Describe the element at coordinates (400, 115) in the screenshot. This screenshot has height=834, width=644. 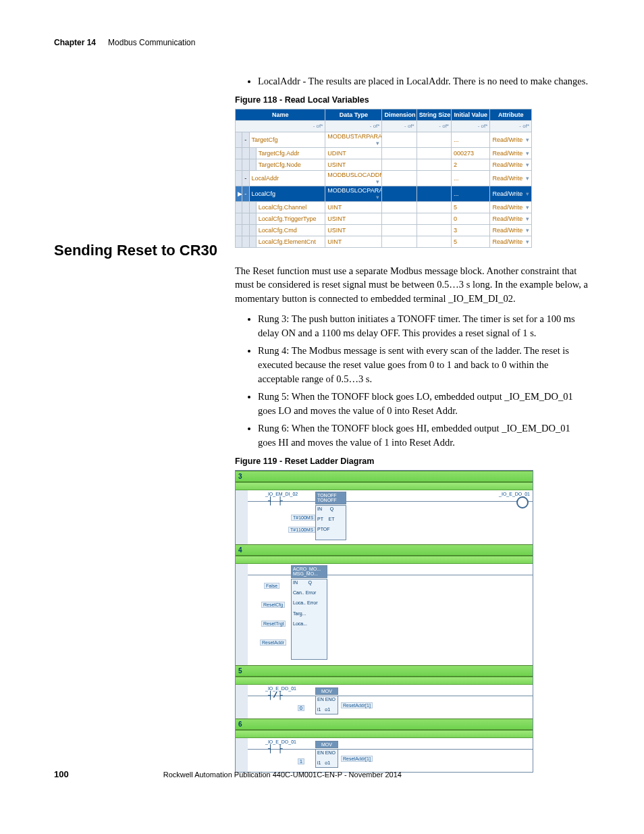
I see `col-dimension: Dimension` at that location.